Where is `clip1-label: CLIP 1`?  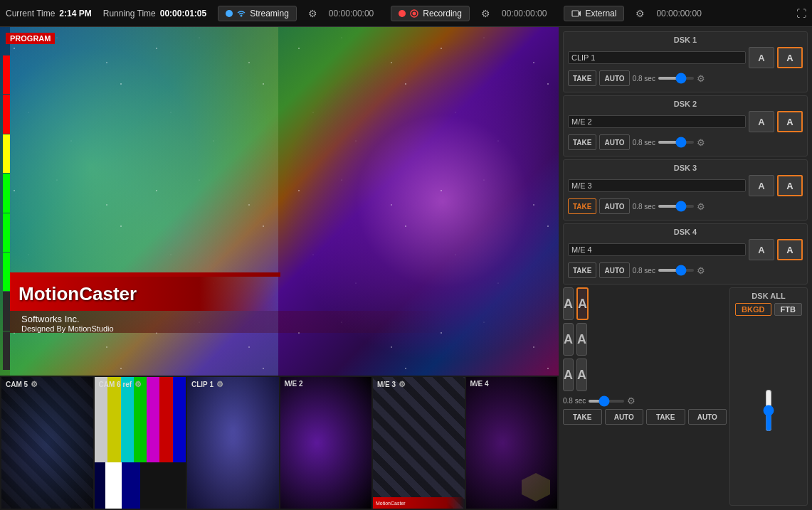 clip1-label: CLIP 1 is located at coordinates (202, 384).